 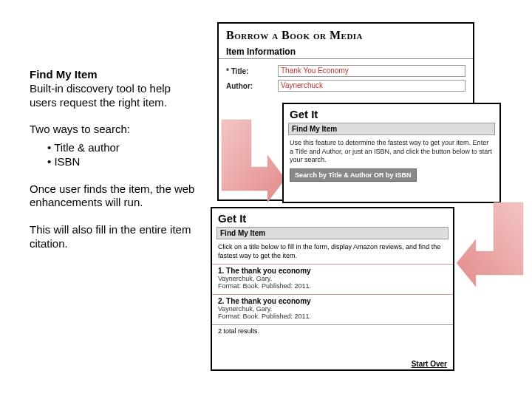 I want to click on author-field: Vaynerchuck, so click(x=372, y=86).